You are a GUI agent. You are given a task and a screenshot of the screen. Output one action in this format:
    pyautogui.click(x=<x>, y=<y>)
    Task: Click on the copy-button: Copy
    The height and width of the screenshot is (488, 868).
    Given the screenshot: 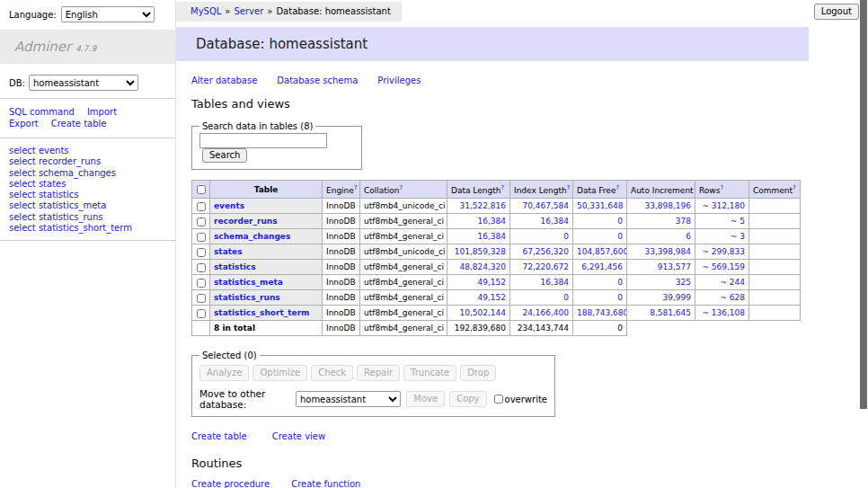 What is the action you would take?
    pyautogui.click(x=467, y=399)
    